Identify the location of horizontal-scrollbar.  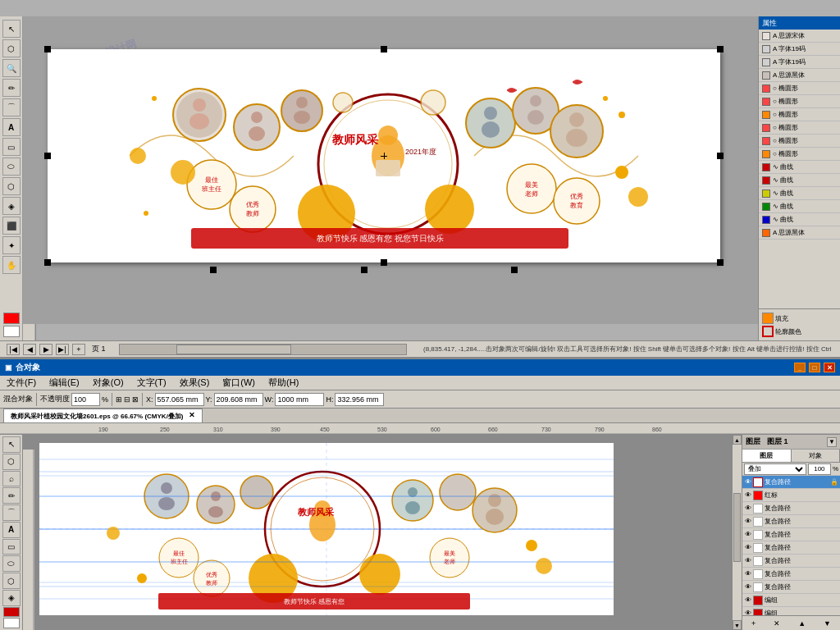
(262, 349).